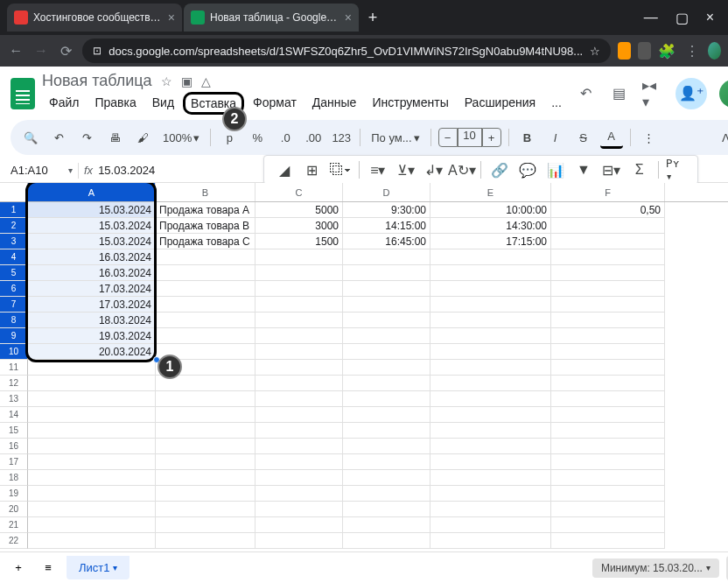 The height and width of the screenshot is (583, 728). I want to click on decrease-decimal-icon: .0, so click(285, 137).